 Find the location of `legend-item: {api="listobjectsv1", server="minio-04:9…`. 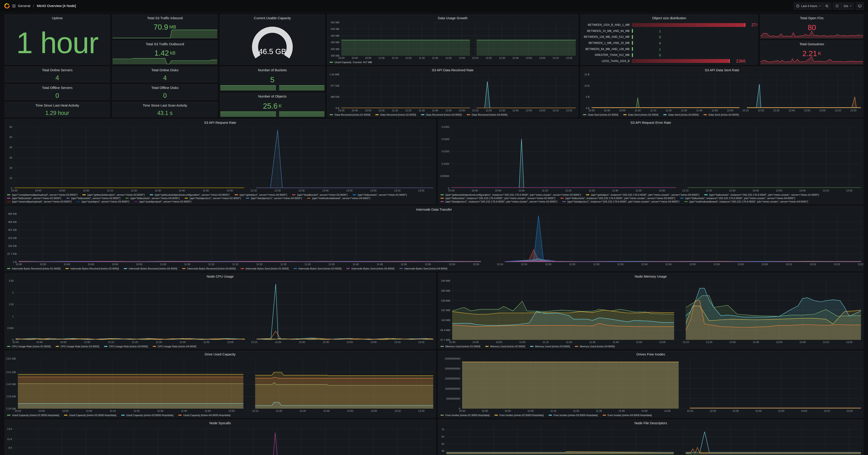

legend-item: {api="listobjectsv1", server="minio-04:9… is located at coordinates (274, 198).